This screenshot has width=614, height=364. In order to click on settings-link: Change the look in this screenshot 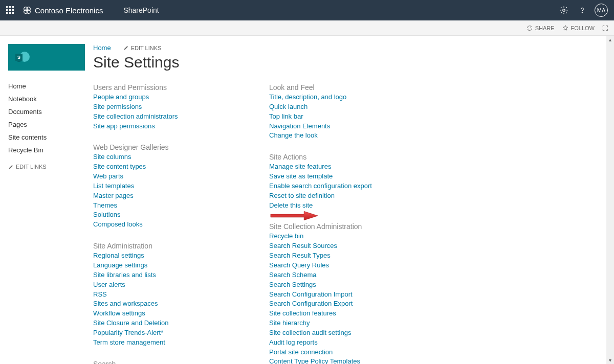, I will do `click(341, 136)`.